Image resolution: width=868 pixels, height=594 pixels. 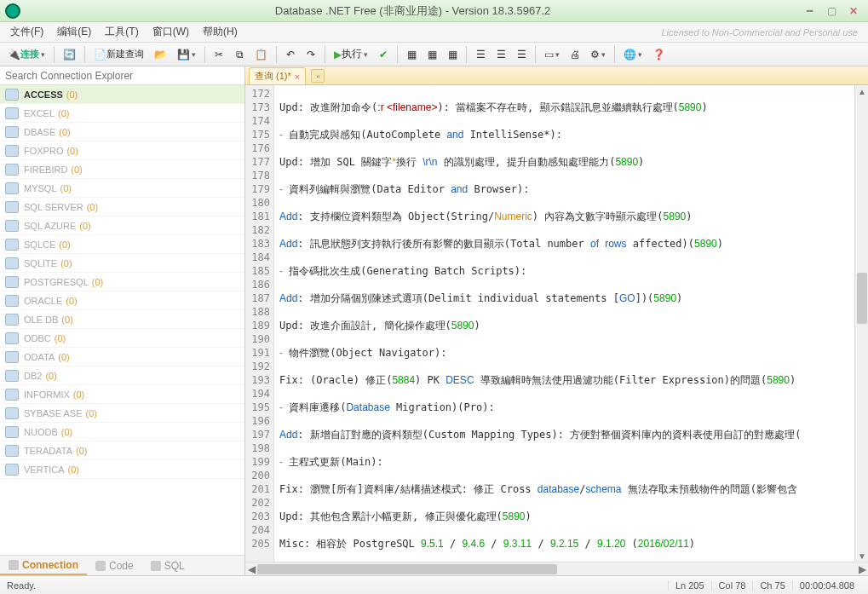 I want to click on grid2-button: ▦, so click(x=432, y=55).